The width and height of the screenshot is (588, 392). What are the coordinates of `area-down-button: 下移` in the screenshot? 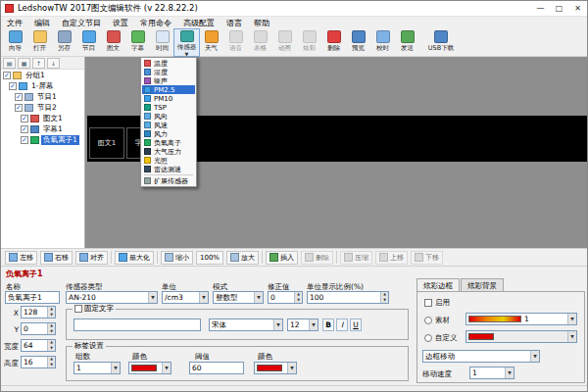 It's located at (427, 258).